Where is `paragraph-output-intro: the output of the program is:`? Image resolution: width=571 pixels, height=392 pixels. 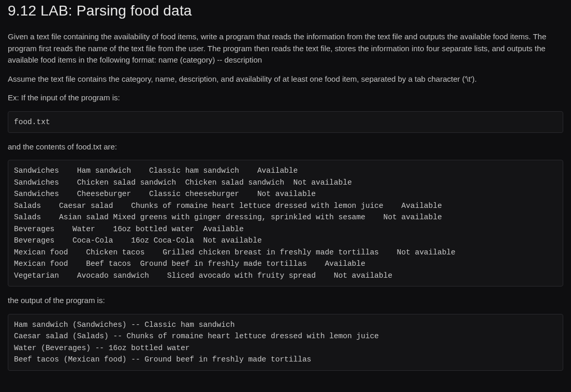 paragraph-output-intro: the output of the program is: is located at coordinates (286, 301).